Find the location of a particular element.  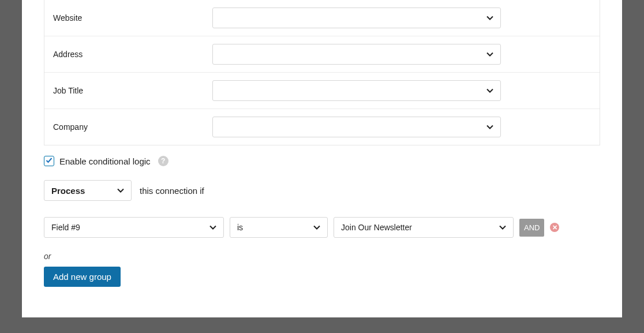

field-label: Website is located at coordinates (133, 18).